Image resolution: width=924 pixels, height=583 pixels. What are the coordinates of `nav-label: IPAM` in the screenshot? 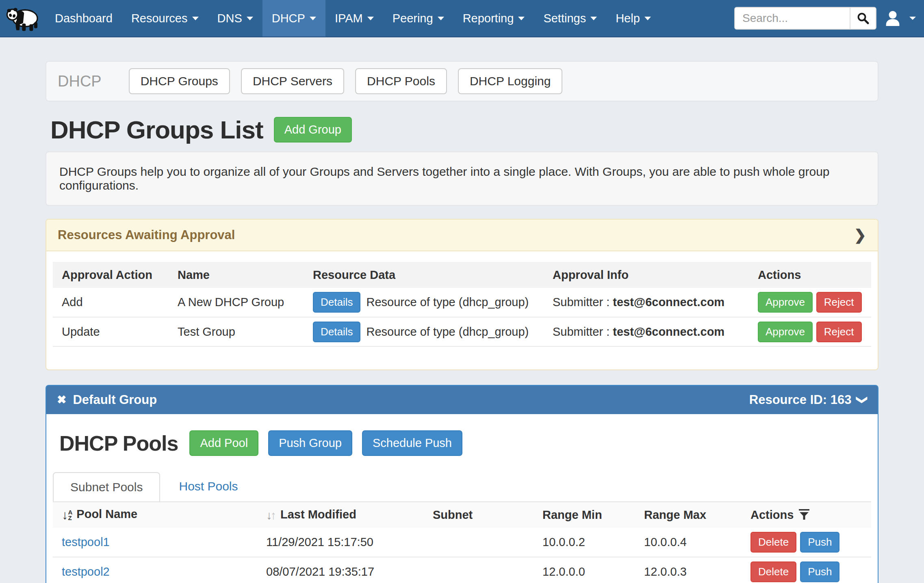 It's located at (349, 19).